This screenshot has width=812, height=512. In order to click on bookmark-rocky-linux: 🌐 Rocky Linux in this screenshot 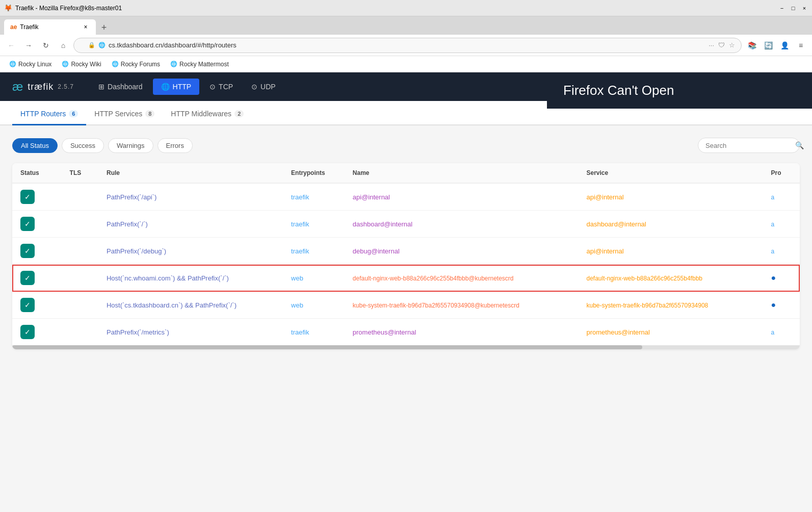, I will do `click(31, 64)`.